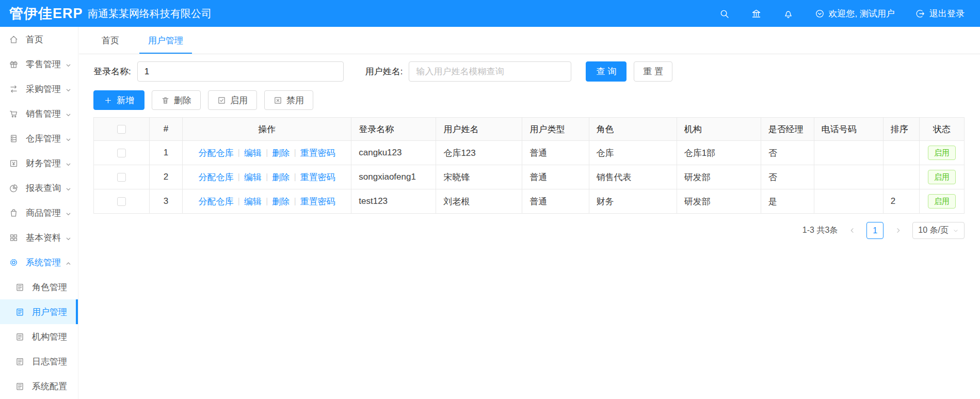 Image resolution: width=980 pixels, height=399 pixels. Describe the element at coordinates (947, 13) in the screenshot. I see `logout-label: 退出登录` at that location.